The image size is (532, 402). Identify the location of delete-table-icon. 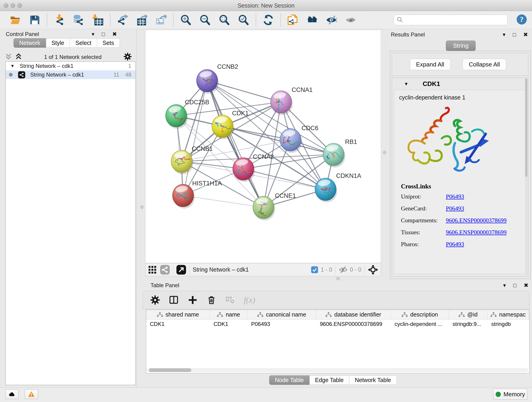
(230, 300).